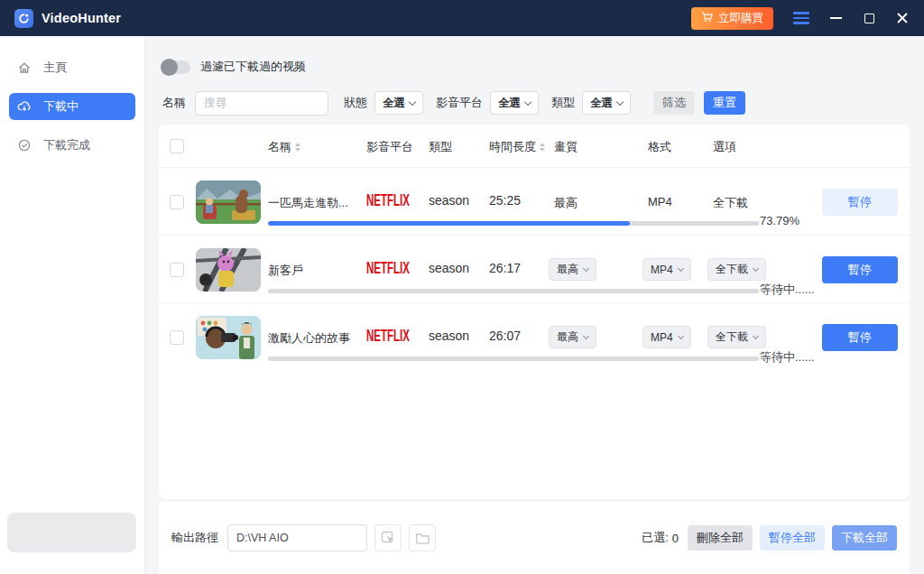 This screenshot has height=574, width=924. Describe the element at coordinates (836, 18) in the screenshot. I see `minimize-button` at that location.